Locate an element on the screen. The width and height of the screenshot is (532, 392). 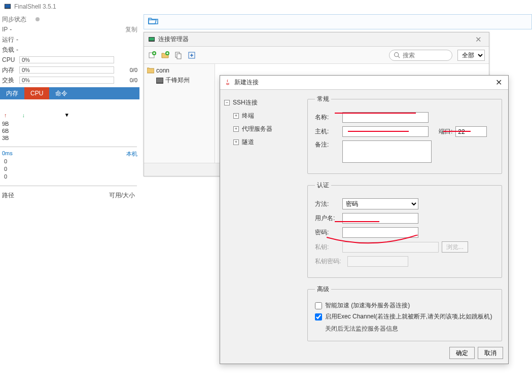
new-icon is located at coordinates (152, 55).